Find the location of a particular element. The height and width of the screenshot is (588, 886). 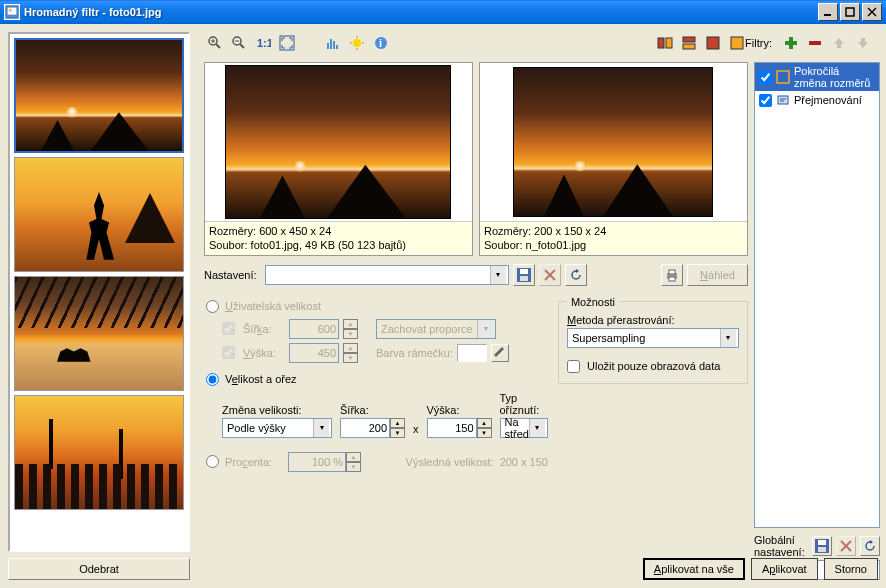

cancel-button: Storno is located at coordinates (851, 569).